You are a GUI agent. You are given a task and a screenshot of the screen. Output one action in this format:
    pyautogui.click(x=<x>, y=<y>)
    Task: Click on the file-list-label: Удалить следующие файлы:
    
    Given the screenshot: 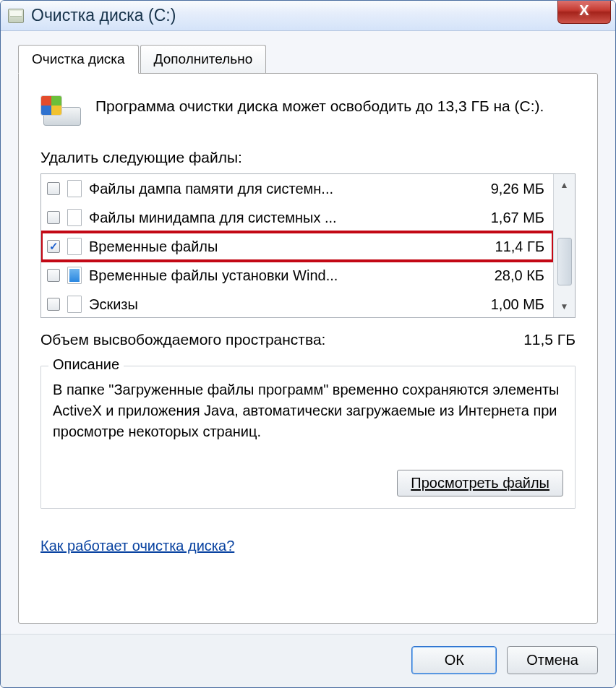 What is the action you would take?
    pyautogui.click(x=308, y=158)
    